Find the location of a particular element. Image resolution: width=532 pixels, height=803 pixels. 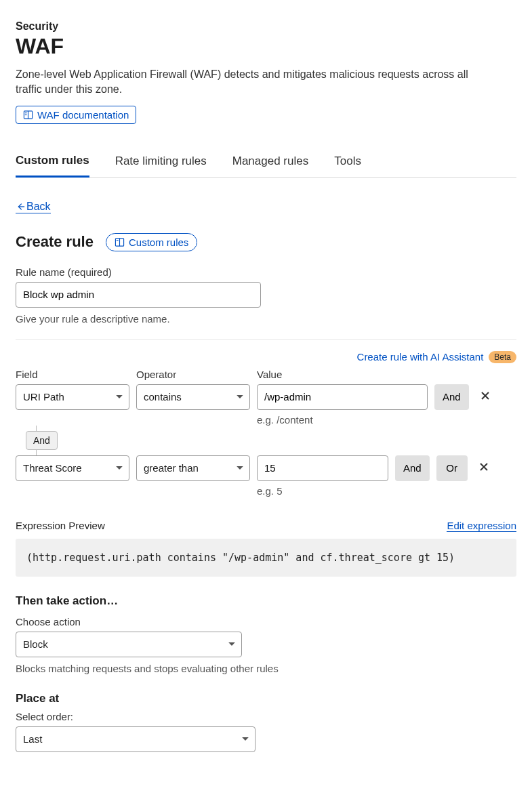

operator-select: contains is located at coordinates (193, 397).